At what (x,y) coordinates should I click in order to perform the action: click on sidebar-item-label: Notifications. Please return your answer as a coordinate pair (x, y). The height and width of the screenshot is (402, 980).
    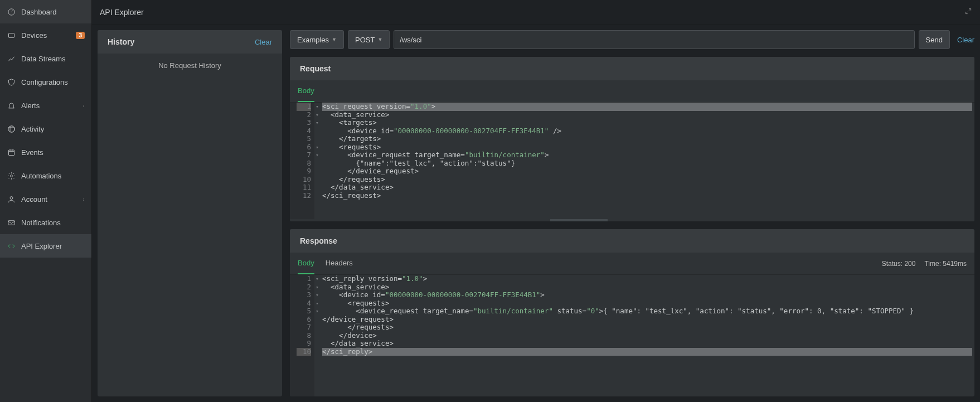
    Looking at the image, I should click on (53, 223).